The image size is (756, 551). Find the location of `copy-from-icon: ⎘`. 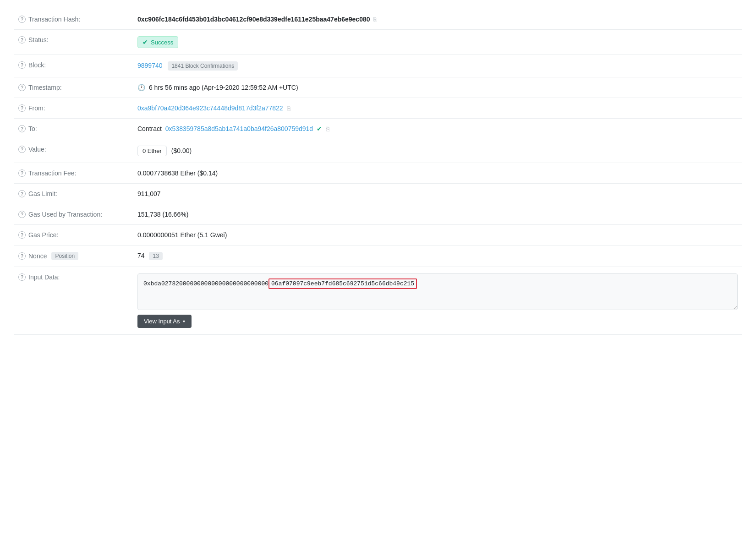

copy-from-icon: ⎘ is located at coordinates (289, 108).